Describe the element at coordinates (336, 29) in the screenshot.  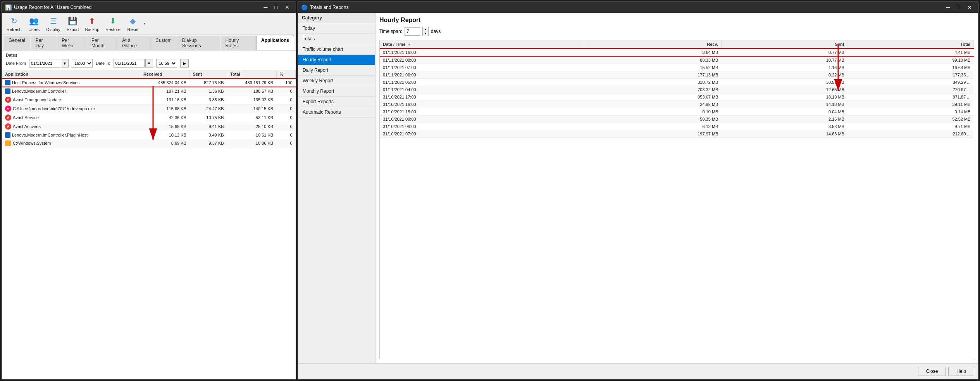
I see `category-item-today: Today` at that location.